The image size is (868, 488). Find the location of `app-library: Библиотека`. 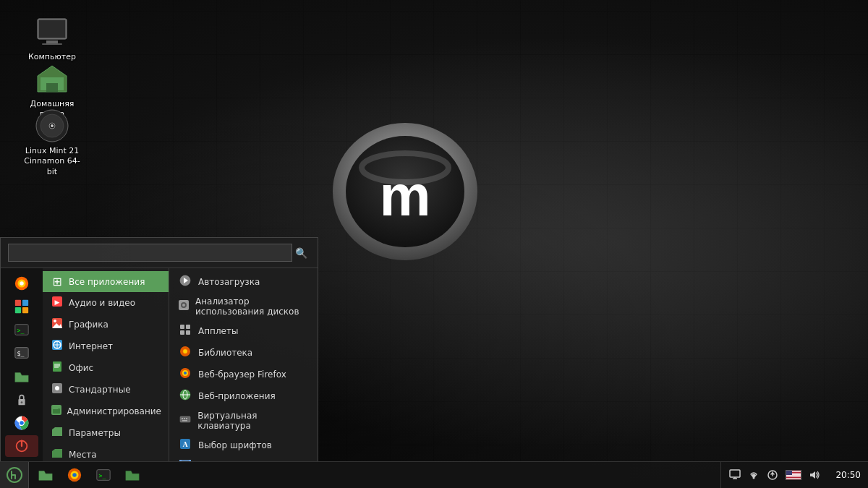

app-library: Библиотека is located at coordinates (243, 353).